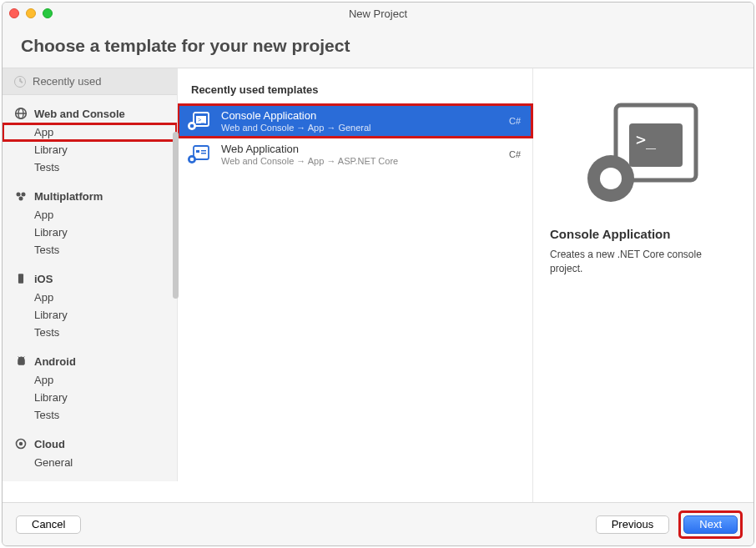 The width and height of the screenshot is (756, 548). What do you see at coordinates (199, 154) in the screenshot?
I see `web-app-icon` at bounding box center [199, 154].